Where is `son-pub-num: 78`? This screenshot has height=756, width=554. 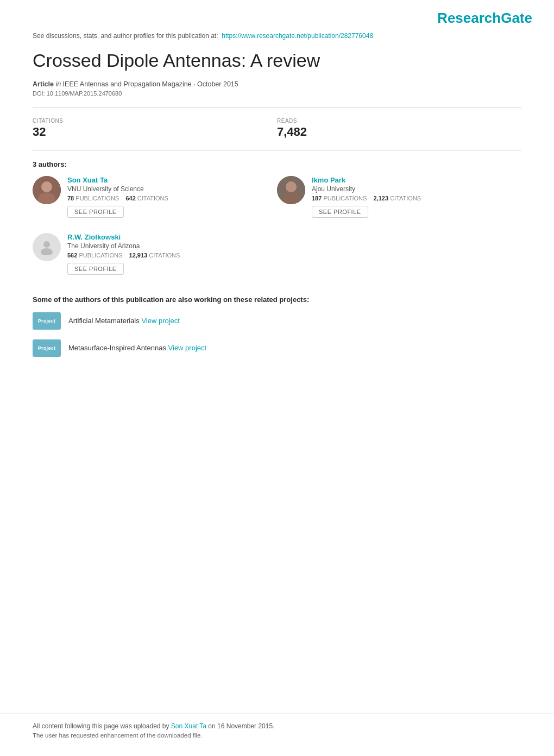
son-pub-num: 78 is located at coordinates (71, 198).